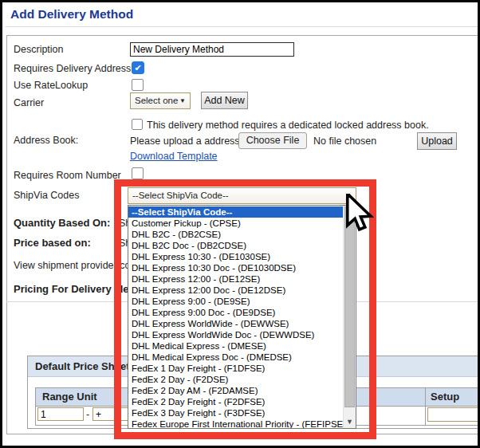 Image resolution: width=480 pixels, height=448 pixels. What do you see at coordinates (72, 14) in the screenshot?
I see `page-title: Add Delivery Method` at bounding box center [72, 14].